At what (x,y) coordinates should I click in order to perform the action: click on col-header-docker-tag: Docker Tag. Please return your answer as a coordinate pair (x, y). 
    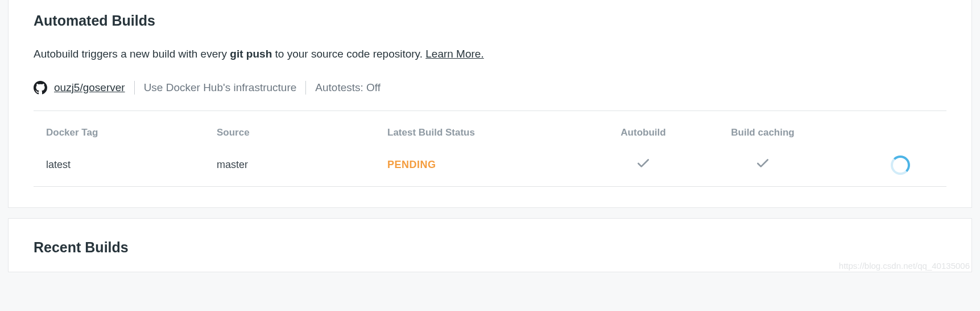
    Looking at the image, I should click on (131, 133).